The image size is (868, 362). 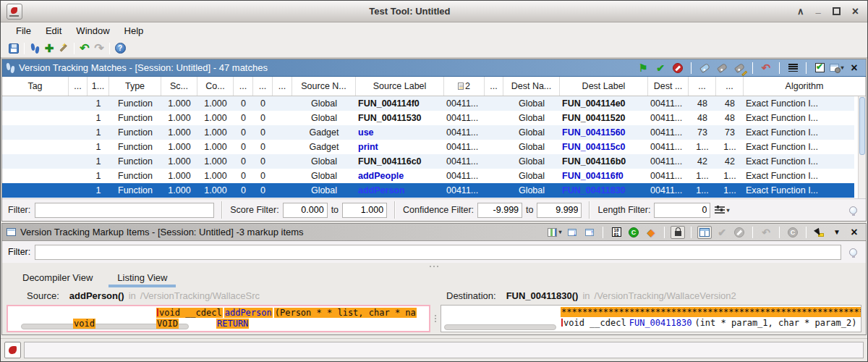 I want to click on undo-icon: ↶, so click(x=85, y=49).